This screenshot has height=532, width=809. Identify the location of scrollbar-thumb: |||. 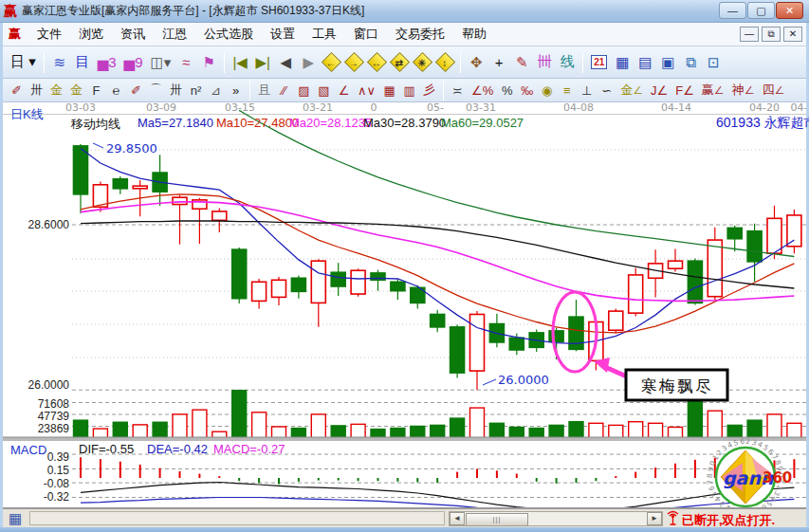
(497, 520).